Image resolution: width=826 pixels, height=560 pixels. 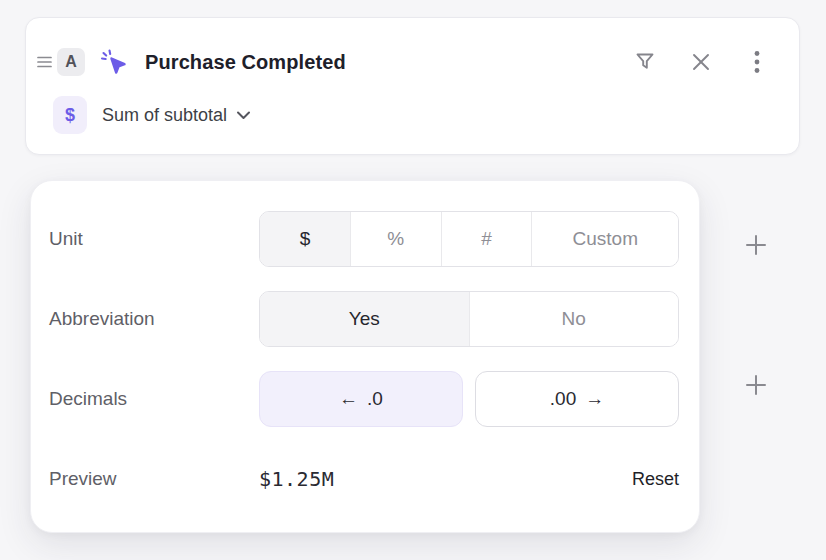 I want to click on preview-value: $1.25M, so click(x=296, y=479).